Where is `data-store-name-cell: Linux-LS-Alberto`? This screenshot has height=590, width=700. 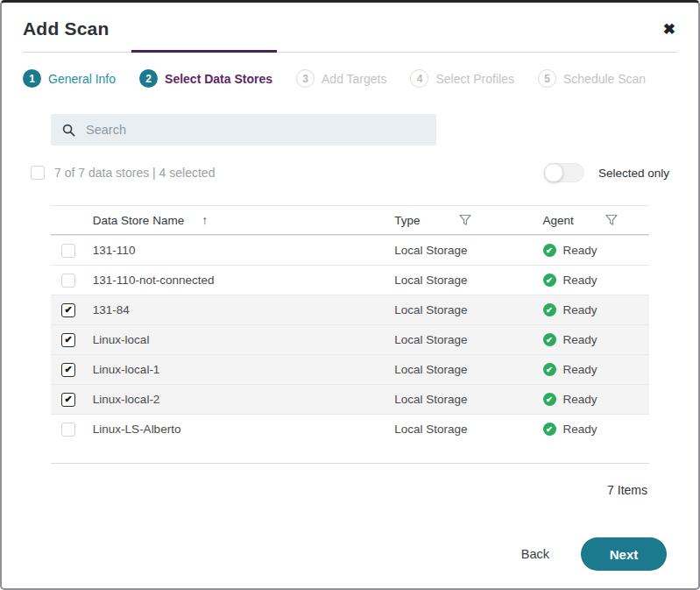
data-store-name-cell: Linux-LS-Alberto is located at coordinates (244, 430).